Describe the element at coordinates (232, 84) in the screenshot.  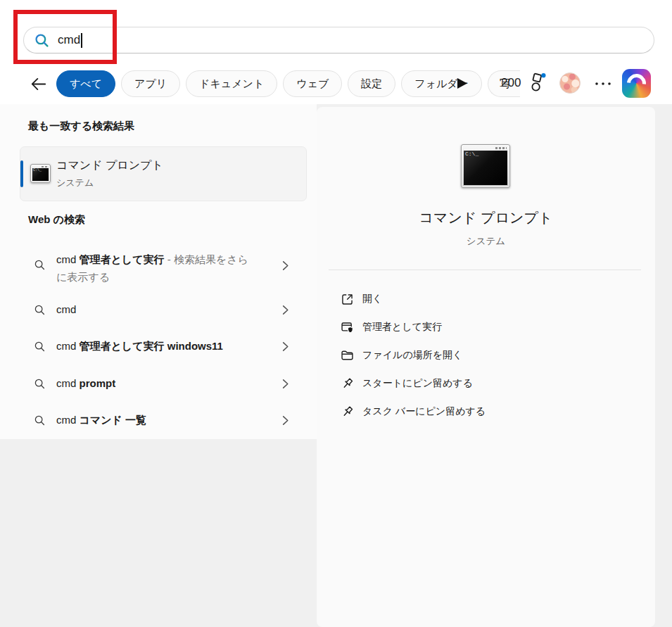
I see `tab-documents: ドキュメント` at that location.